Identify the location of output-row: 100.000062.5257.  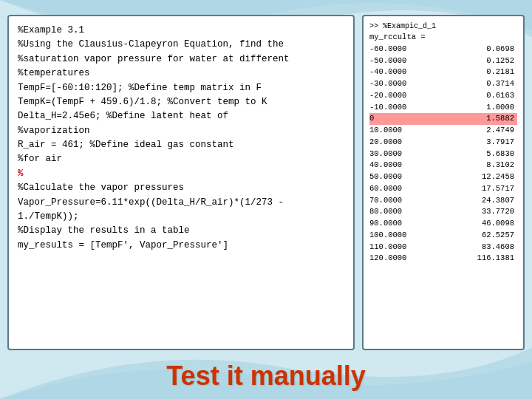
(443, 236).